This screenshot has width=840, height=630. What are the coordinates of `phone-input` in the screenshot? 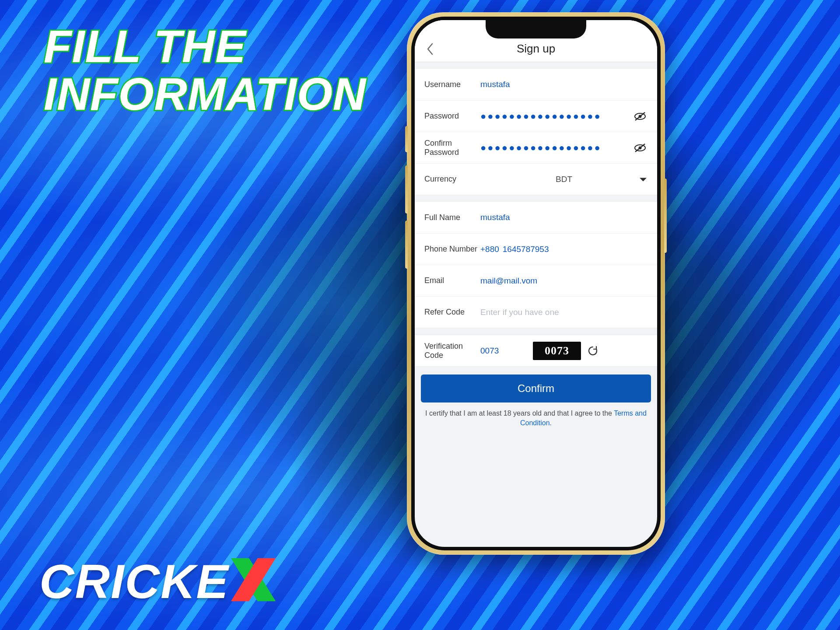 It's located at (575, 249).